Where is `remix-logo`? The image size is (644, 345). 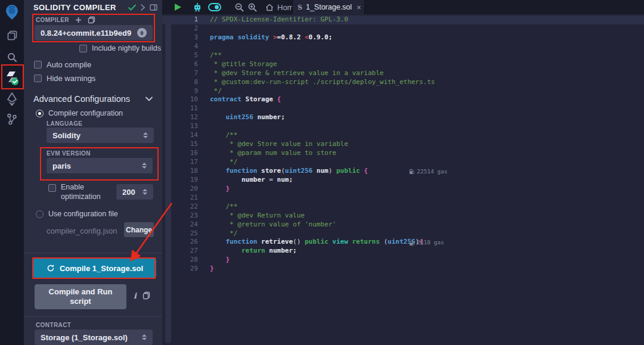 remix-logo is located at coordinates (12, 12).